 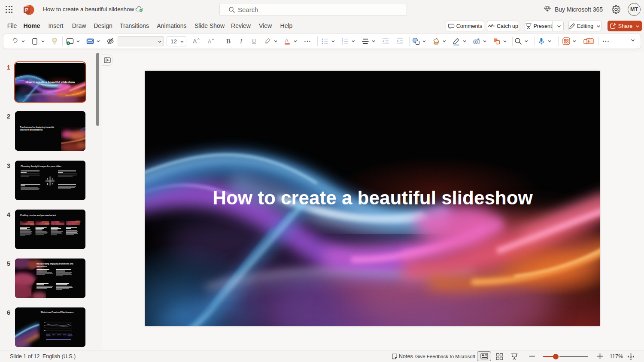 I want to click on svg-text: 2, so click(x=52, y=179).